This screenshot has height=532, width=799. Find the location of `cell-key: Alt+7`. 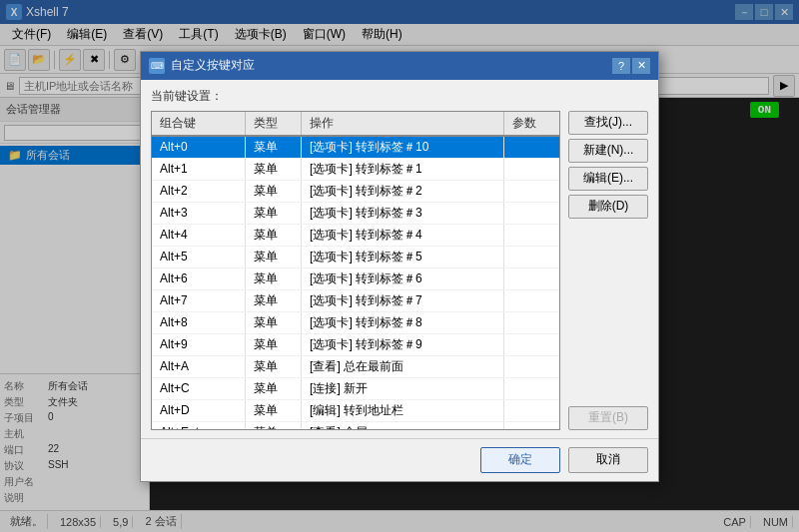

cell-key: Alt+7 is located at coordinates (198, 300).